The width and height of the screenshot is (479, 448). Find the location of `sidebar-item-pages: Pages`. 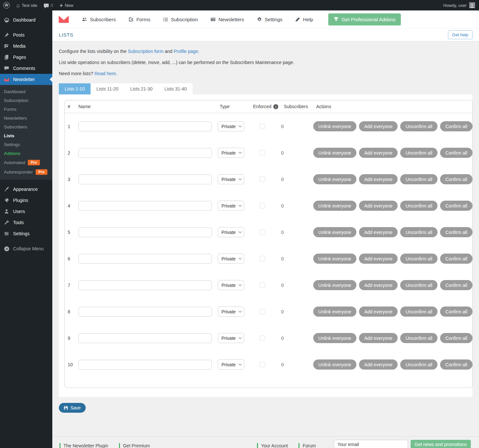

sidebar-item-pages: Pages is located at coordinates (26, 57).